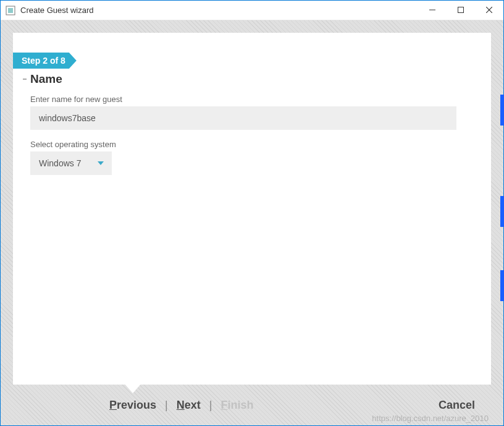 This screenshot has width=504, height=426. What do you see at coordinates (256, 79) in the screenshot?
I see `section-title: Name` at bounding box center [256, 79].